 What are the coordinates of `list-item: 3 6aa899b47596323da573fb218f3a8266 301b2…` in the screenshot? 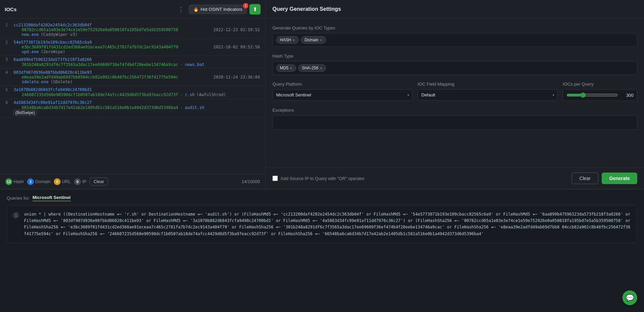 It's located at (133, 62).